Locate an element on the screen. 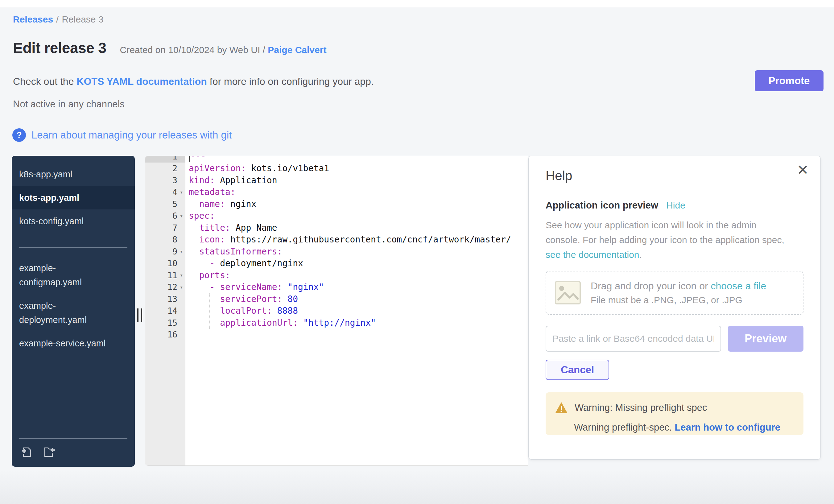 The width and height of the screenshot is (834, 504). description-period: . is located at coordinates (640, 255).